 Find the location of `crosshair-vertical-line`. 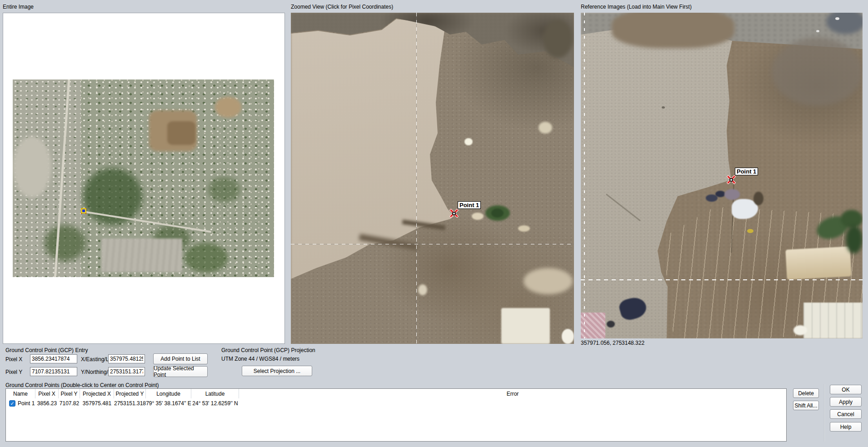

crosshair-vertical-line is located at coordinates (416, 178).